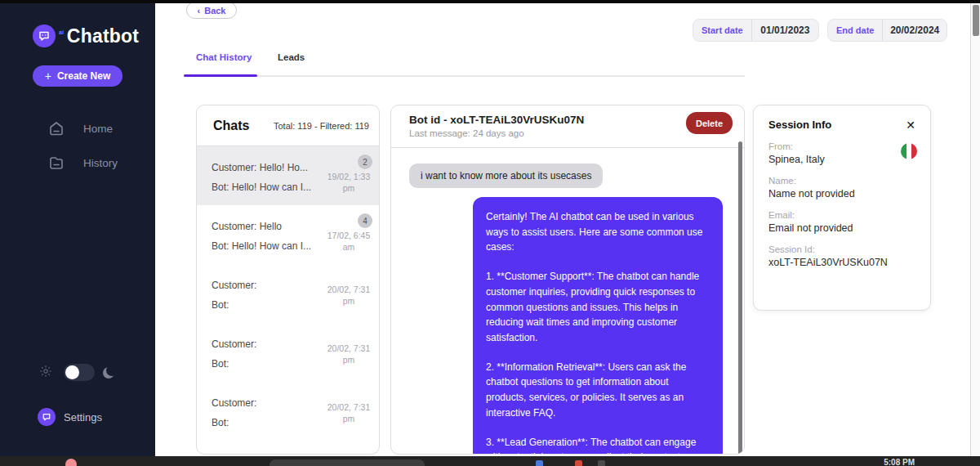  Describe the element at coordinates (56, 163) in the screenshot. I see `history-folder-icon` at that location.